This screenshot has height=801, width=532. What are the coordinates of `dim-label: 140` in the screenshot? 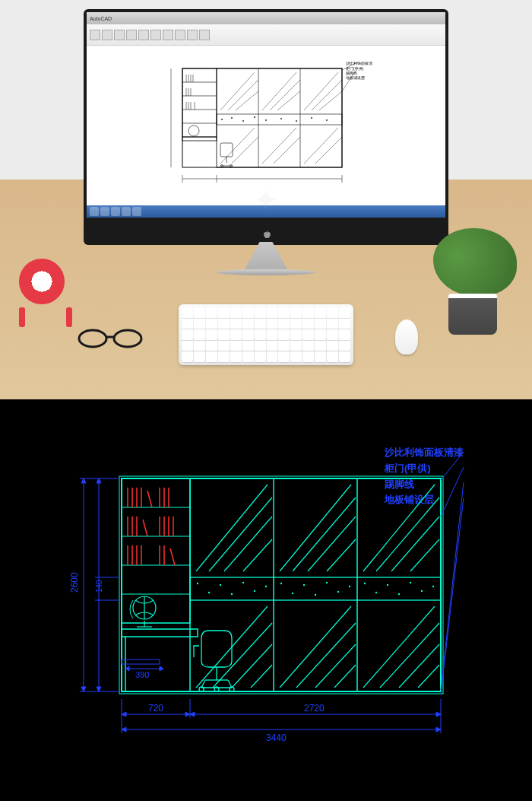 It's located at (99, 586).